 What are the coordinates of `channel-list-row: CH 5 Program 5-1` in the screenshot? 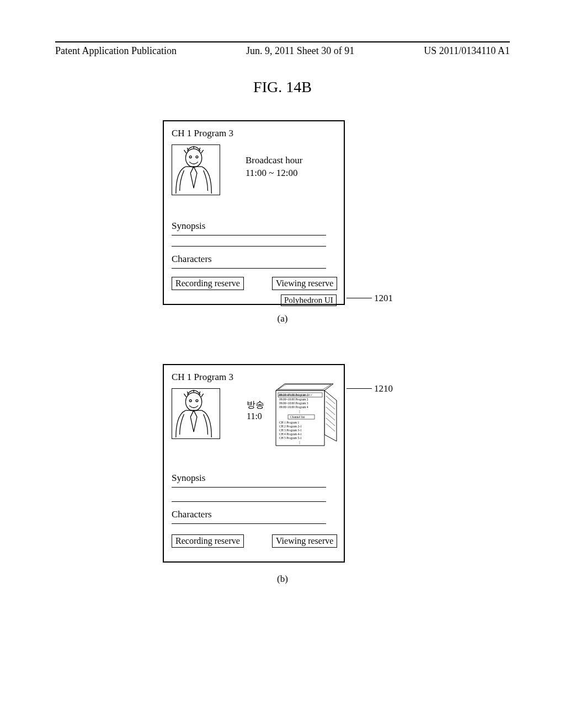 It's located at (290, 438).